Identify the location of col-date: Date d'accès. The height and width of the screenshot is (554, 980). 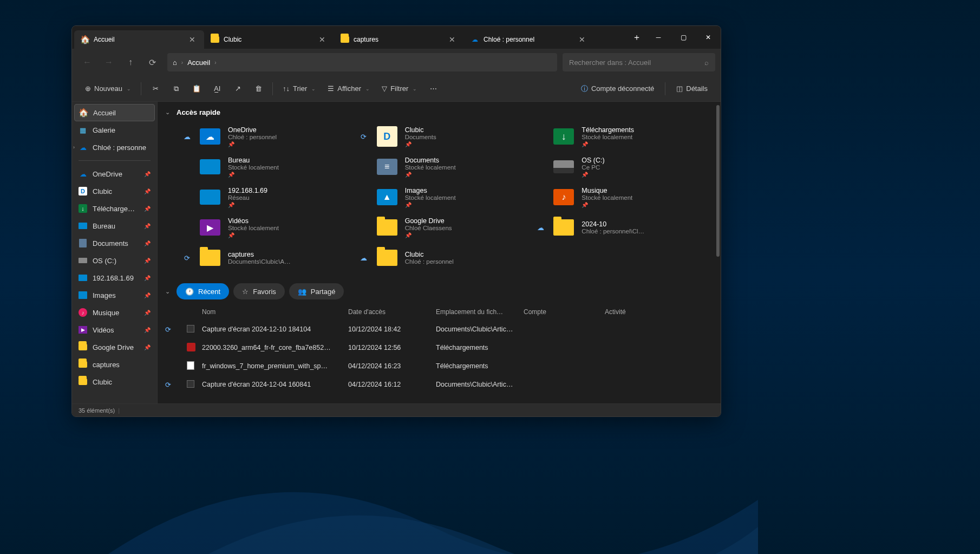
(392, 312).